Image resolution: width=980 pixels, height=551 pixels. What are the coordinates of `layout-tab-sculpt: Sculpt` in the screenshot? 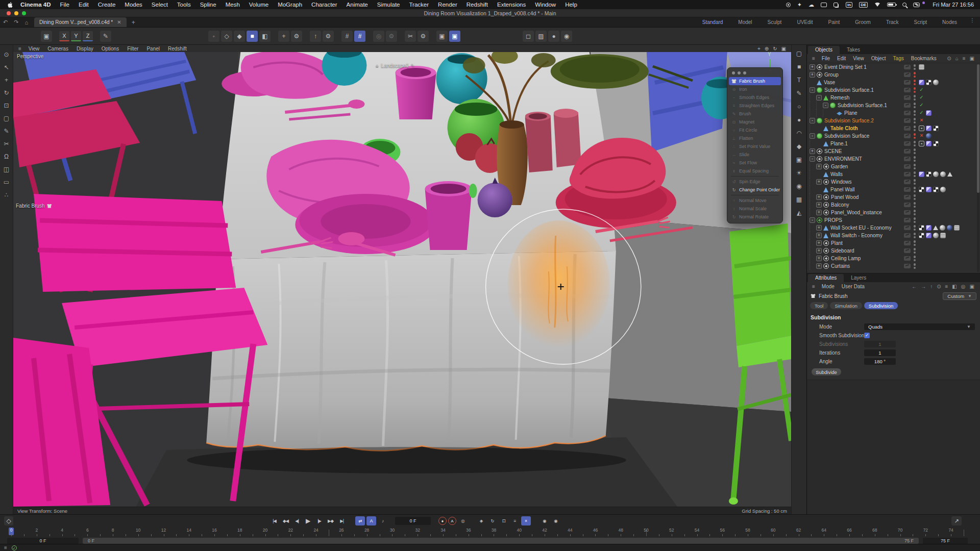 It's located at (775, 22).